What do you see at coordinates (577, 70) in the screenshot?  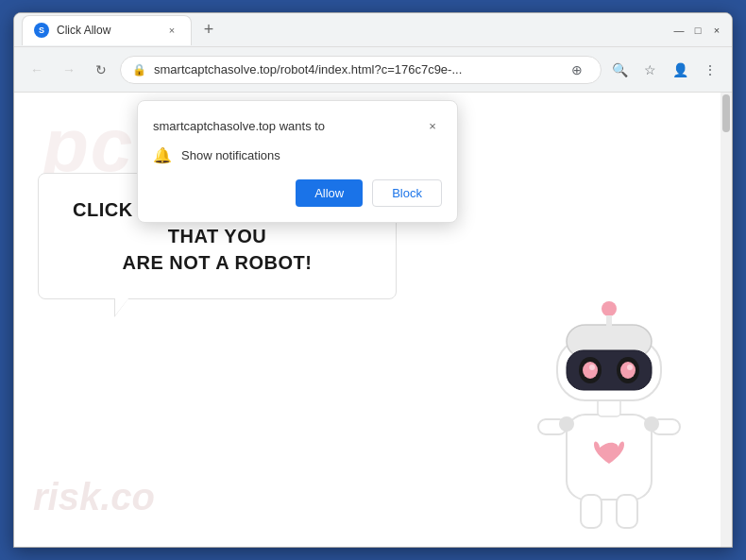 I see `translate-icon: ⊕` at bounding box center [577, 70].